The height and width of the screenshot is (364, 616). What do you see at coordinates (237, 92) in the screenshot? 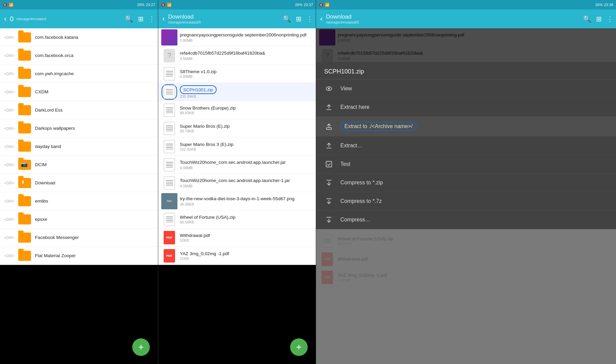
I see `list-item-highlighted: SCPH1001.zip 235.99KB` at bounding box center [237, 92].